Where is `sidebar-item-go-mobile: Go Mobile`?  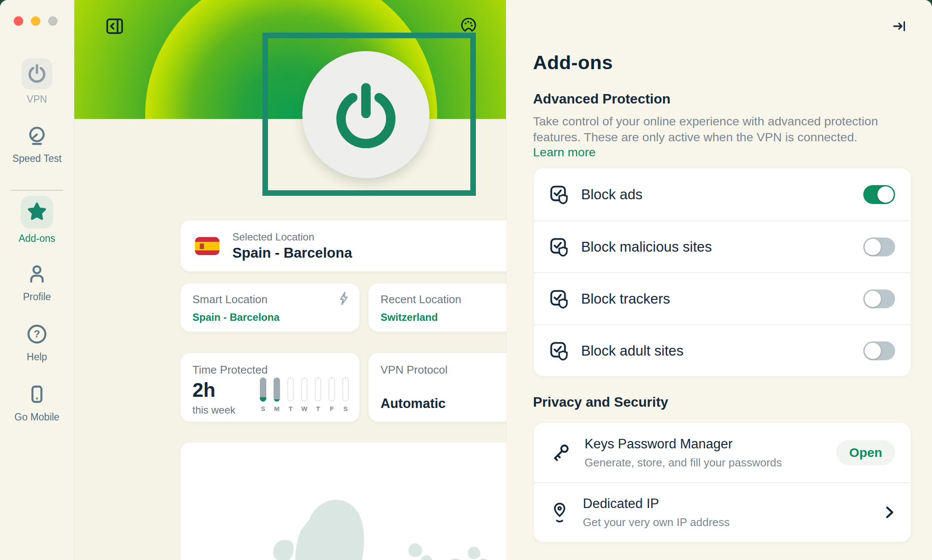 sidebar-item-go-mobile: Go Mobile is located at coordinates (37, 403).